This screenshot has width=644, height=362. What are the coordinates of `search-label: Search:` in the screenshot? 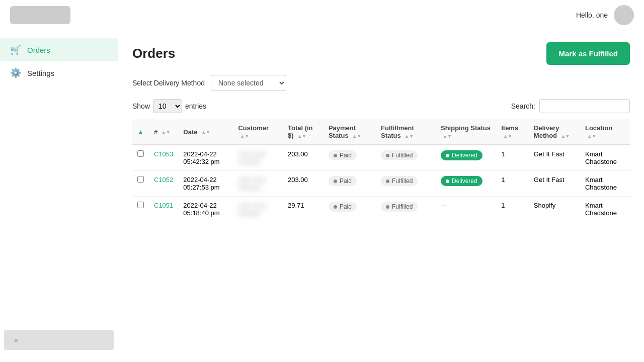 It's located at (523, 106).